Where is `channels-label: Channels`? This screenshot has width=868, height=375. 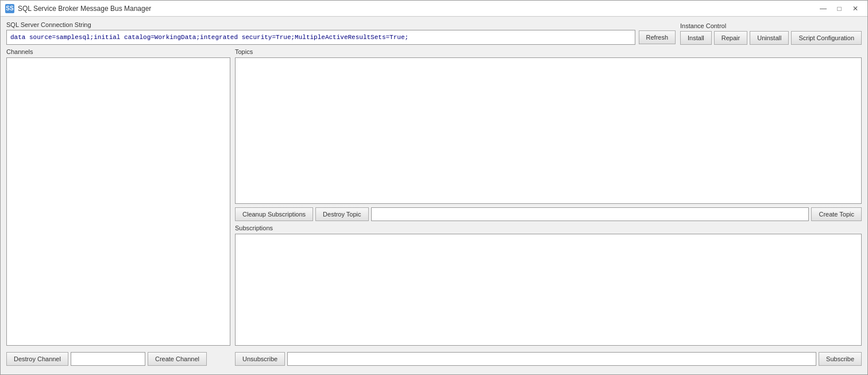 channels-label: Channels is located at coordinates (118, 52).